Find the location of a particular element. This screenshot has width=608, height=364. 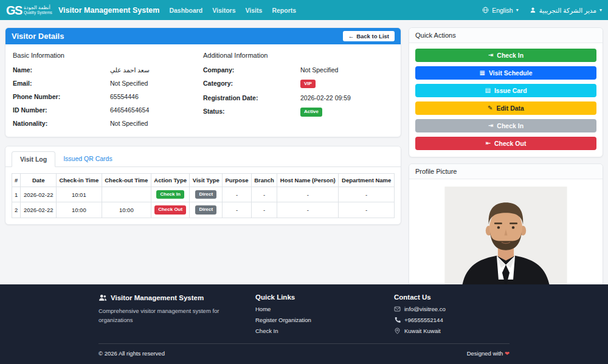

profile-picture-card: Profile Picture is located at coordinates (506, 224).